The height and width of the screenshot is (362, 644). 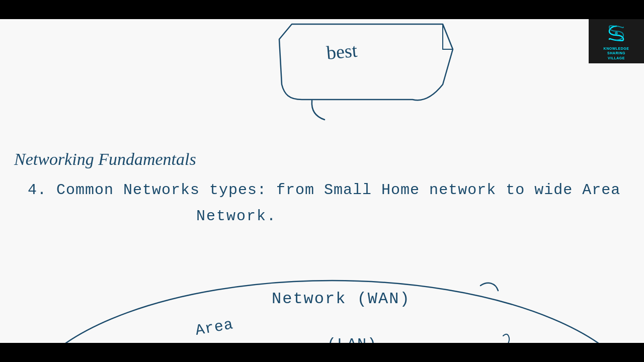 What do you see at coordinates (342, 51) in the screenshot?
I see `svg-text: best` at bounding box center [342, 51].